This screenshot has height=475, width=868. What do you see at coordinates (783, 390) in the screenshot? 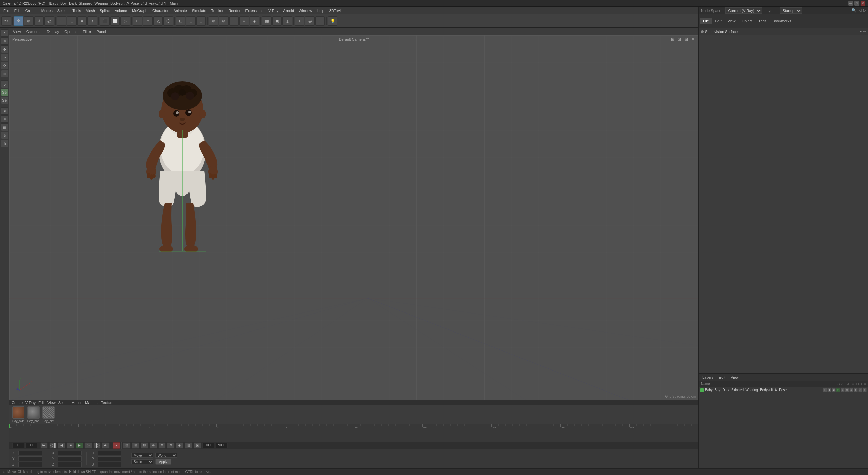
I see `layer-item: Baby_Boy_Dark_Skinned_Wearing_Bodysuit_A…` at bounding box center [783, 390].